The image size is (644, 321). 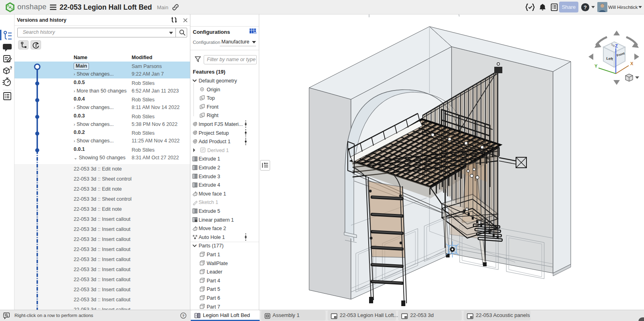 What do you see at coordinates (632, 64) in the screenshot?
I see `svg-text: X` at bounding box center [632, 64].